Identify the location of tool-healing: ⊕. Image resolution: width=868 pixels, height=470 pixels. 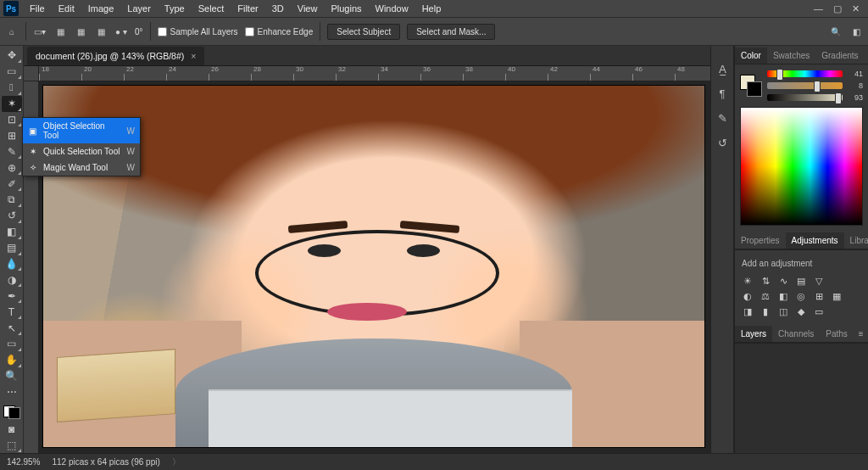
(12, 168).